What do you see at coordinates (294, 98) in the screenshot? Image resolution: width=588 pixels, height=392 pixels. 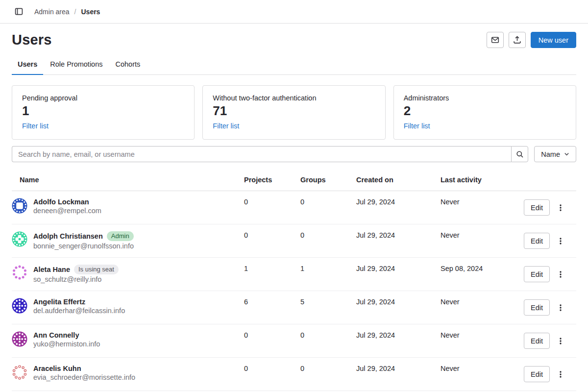 I see `stat-label: Without two-factor authentication` at bounding box center [294, 98].